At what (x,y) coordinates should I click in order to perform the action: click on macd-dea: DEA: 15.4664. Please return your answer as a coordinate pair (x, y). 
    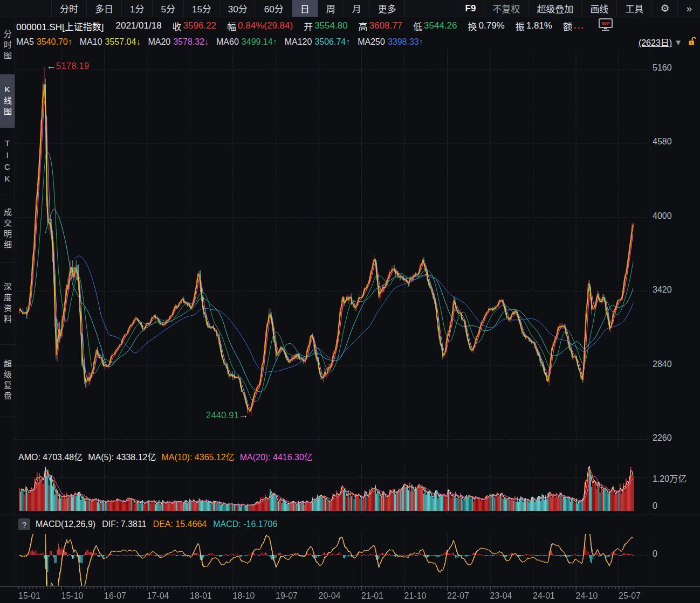
    Looking at the image, I should click on (180, 524).